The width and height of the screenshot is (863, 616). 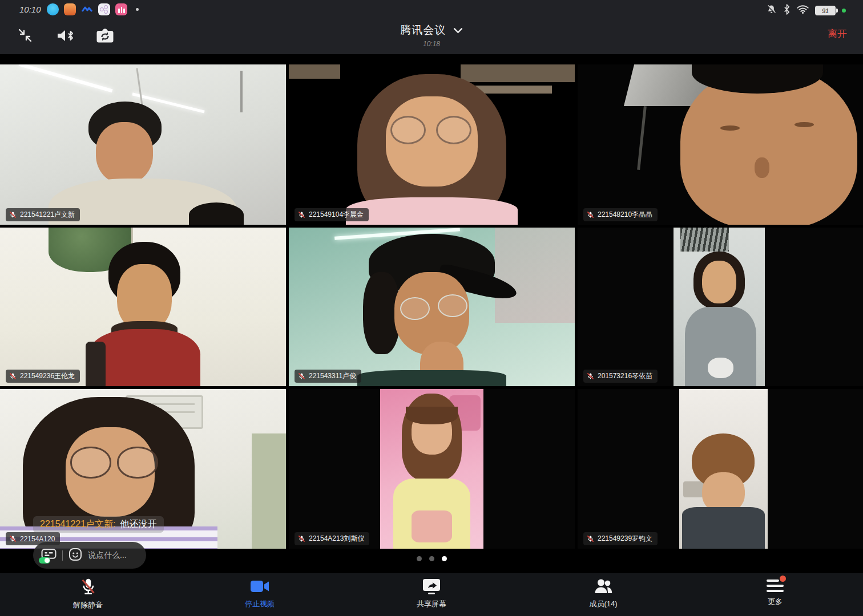 I want to click on unmute-label: 解除静音, so click(x=88, y=605).